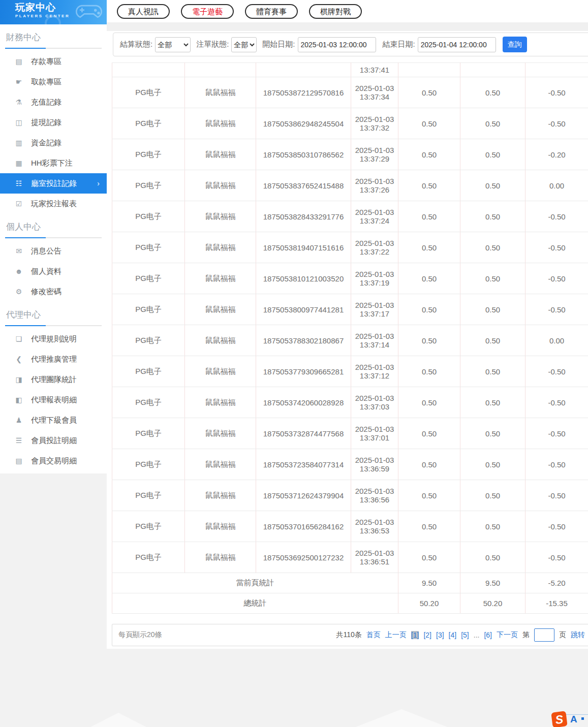 This screenshot has height=727, width=588. What do you see at coordinates (559, 719) in the screenshot?
I see `brand-s-logo-icon: S` at bounding box center [559, 719].